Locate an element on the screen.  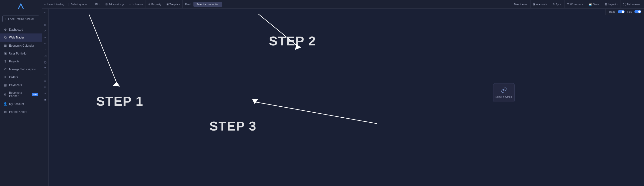
sidebar-item-user-portfolio: ▣ User Portfolio is located at coordinates (21, 53).